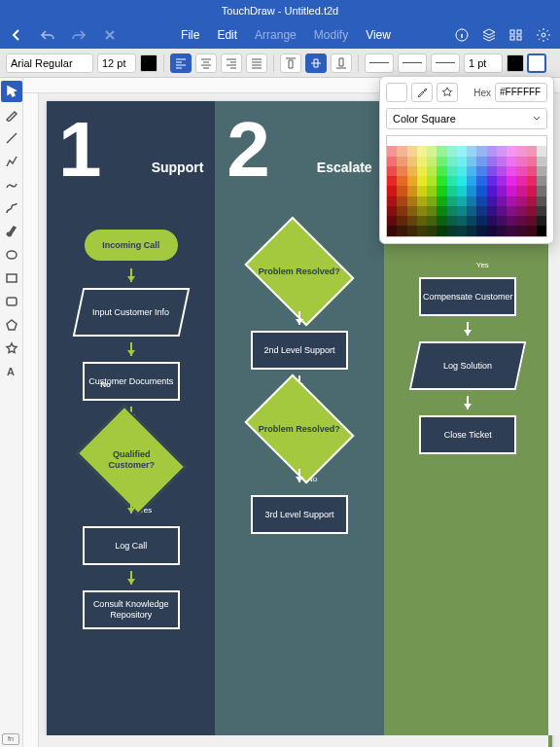  I want to click on eyedropper-icon, so click(422, 92).